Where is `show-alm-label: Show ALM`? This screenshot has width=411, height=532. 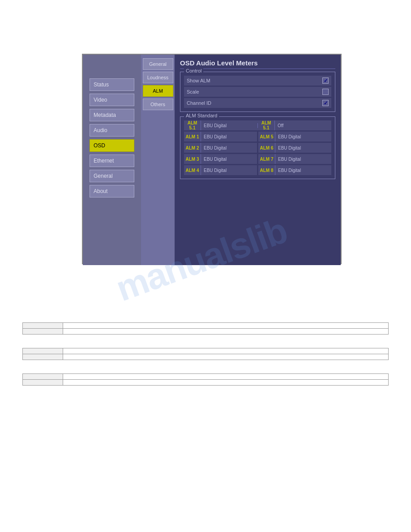
show-alm-label: Show ALM is located at coordinates (254, 81).